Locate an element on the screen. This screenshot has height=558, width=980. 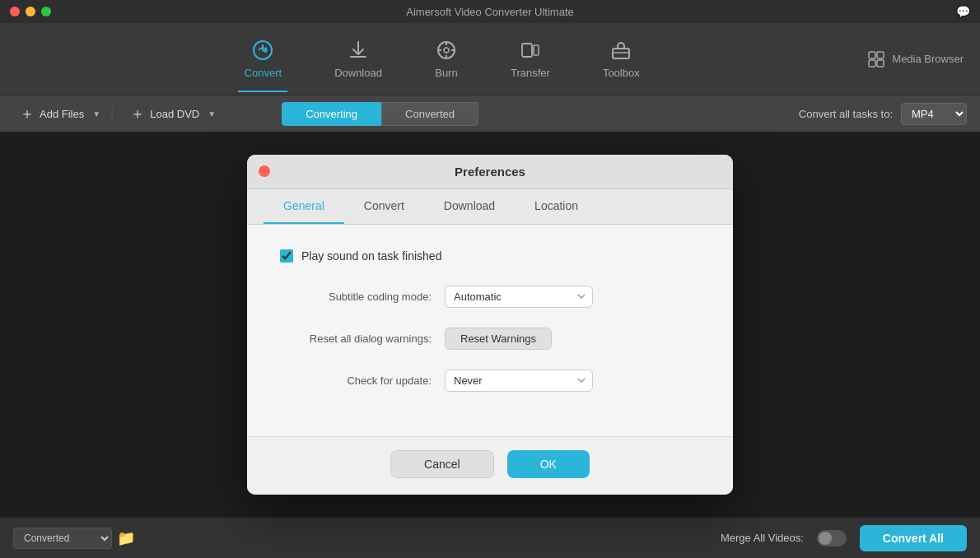
burn-label: Burn is located at coordinates (446, 72).